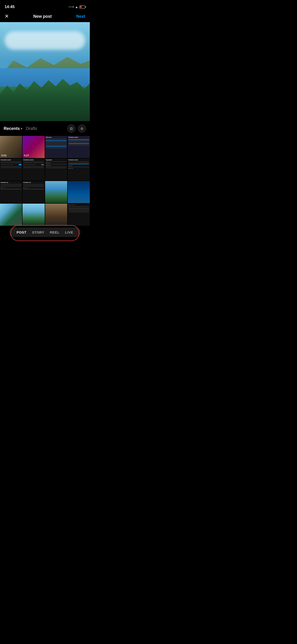 This screenshot has height=644, width=297. Describe the element at coordinates (56, 170) in the screenshot. I see `photo-cell-screenshot: Tag people Add topics Add location` at that location.